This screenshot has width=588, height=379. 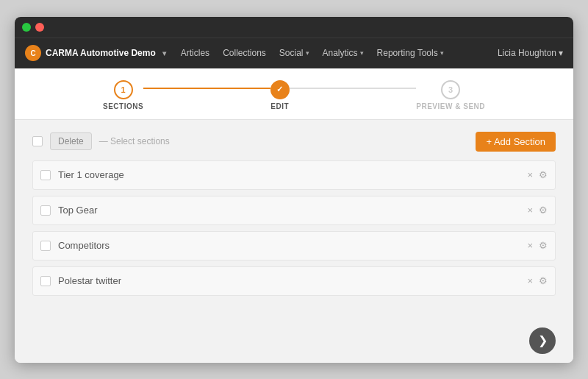 I want to click on nav-social: Social ▾, so click(x=294, y=53).